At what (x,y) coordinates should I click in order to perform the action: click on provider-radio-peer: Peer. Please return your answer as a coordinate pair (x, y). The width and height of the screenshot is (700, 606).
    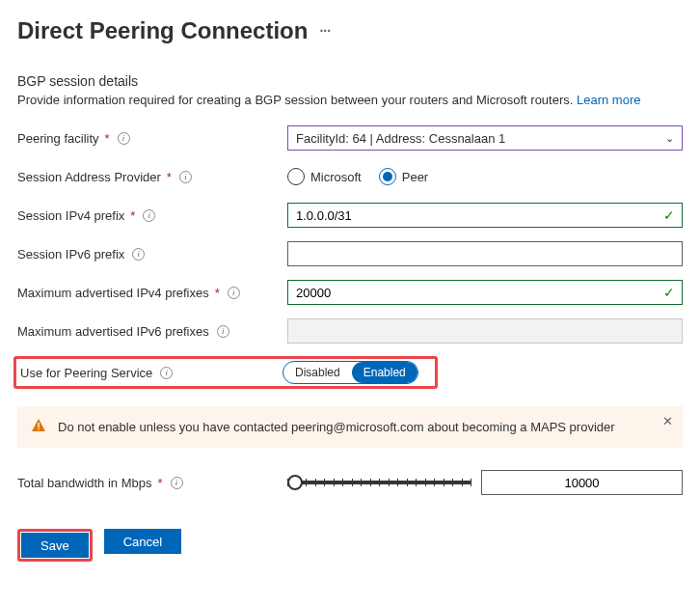
    Looking at the image, I should click on (403, 177).